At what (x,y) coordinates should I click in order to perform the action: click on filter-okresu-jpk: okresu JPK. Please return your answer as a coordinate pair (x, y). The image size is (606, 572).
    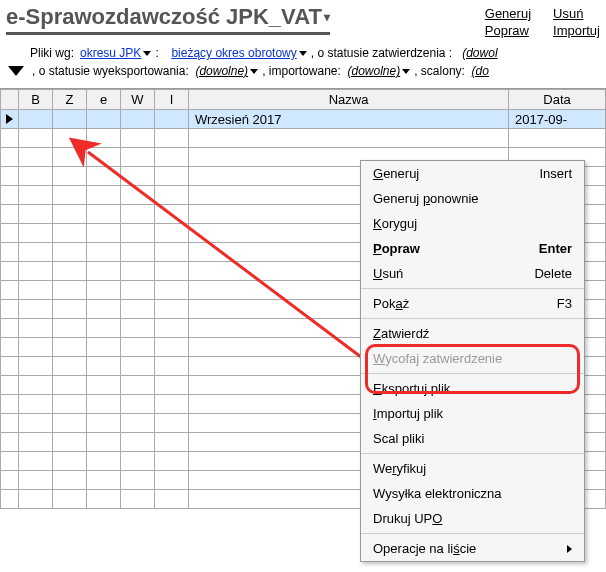
    Looking at the image, I should click on (110, 53).